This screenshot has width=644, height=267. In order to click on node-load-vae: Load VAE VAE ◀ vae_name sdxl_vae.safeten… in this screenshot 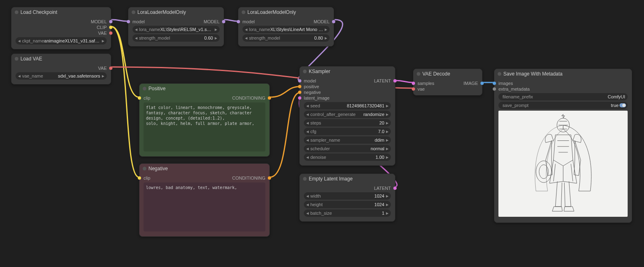, I will do `click(61, 69)`.